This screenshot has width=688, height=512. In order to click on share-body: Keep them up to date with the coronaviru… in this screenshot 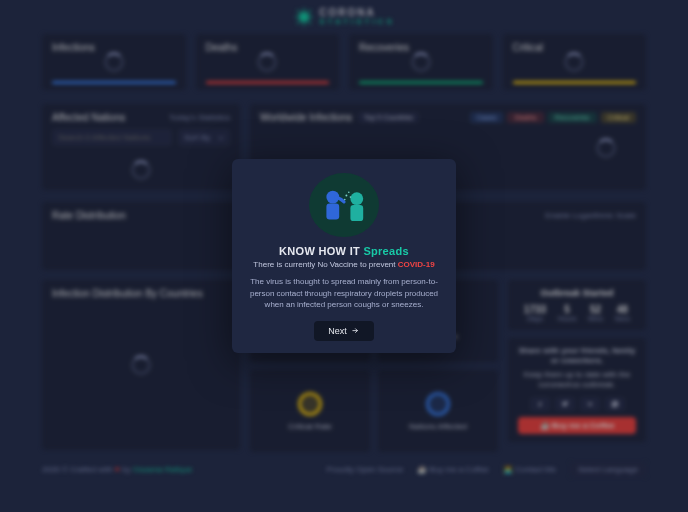, I will do `click(577, 380)`.